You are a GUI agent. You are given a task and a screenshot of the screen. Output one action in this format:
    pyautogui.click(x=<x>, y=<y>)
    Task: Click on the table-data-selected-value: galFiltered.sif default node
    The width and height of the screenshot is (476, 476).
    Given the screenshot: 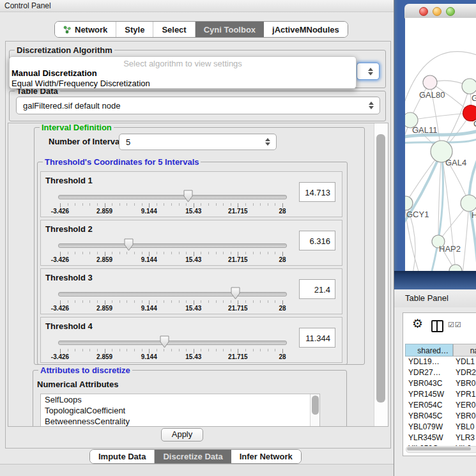 What is the action you would take?
    pyautogui.click(x=72, y=106)
    